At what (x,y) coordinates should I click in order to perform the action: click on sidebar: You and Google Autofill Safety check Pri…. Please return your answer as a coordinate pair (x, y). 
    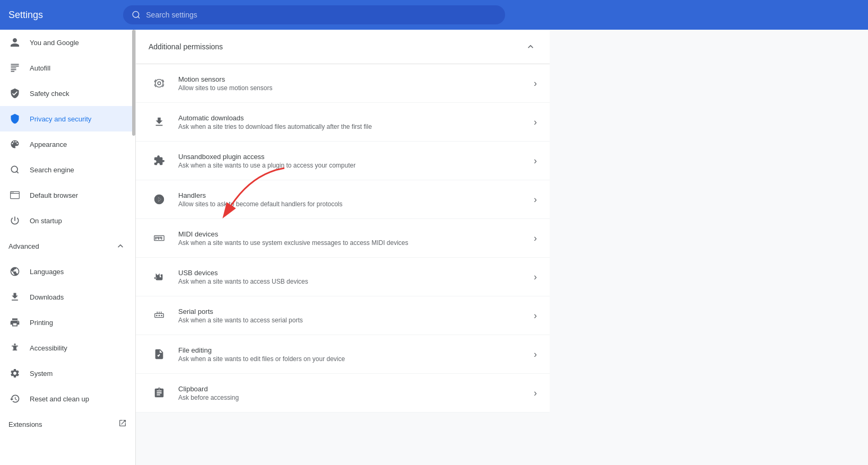
    Looking at the image, I should click on (68, 247).